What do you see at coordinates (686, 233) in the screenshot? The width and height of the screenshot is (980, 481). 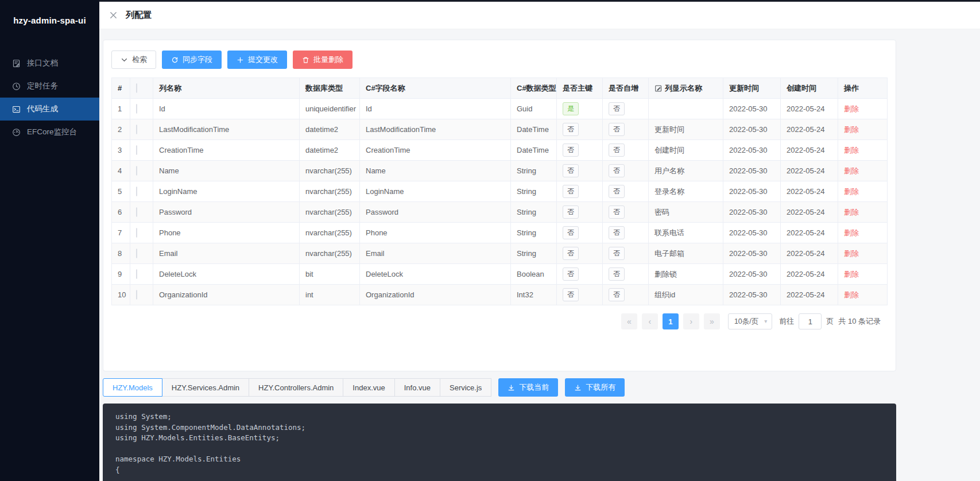 I see `cell-display-name: 联系电话` at bounding box center [686, 233].